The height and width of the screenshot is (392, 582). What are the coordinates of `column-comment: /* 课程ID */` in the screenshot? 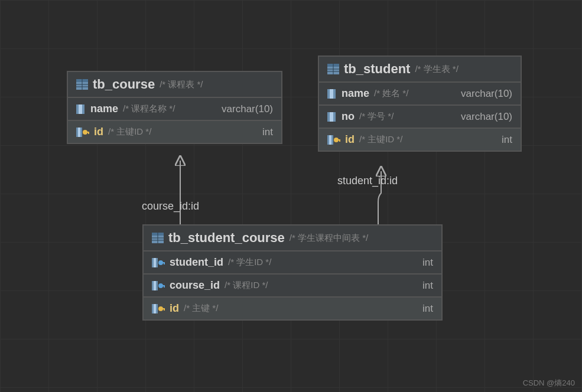 It's located at (321, 286).